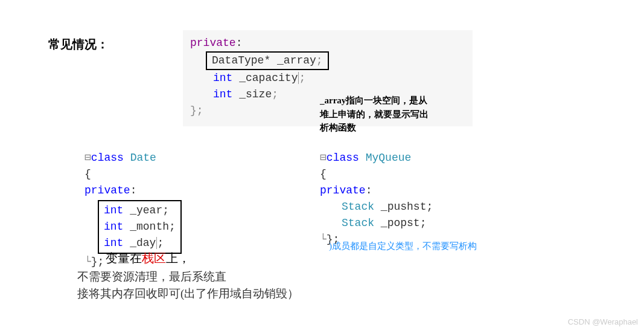 The width and height of the screenshot is (644, 330). Describe the element at coordinates (374, 128) in the screenshot. I see `annot-line: 析构函数` at that location.